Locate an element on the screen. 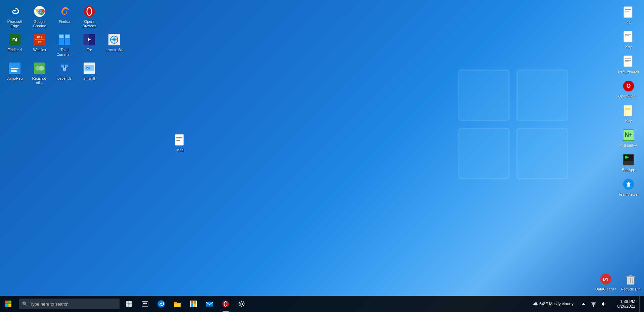 This screenshot has width=644, height=312. taskbar-store is located at coordinates (193, 304).